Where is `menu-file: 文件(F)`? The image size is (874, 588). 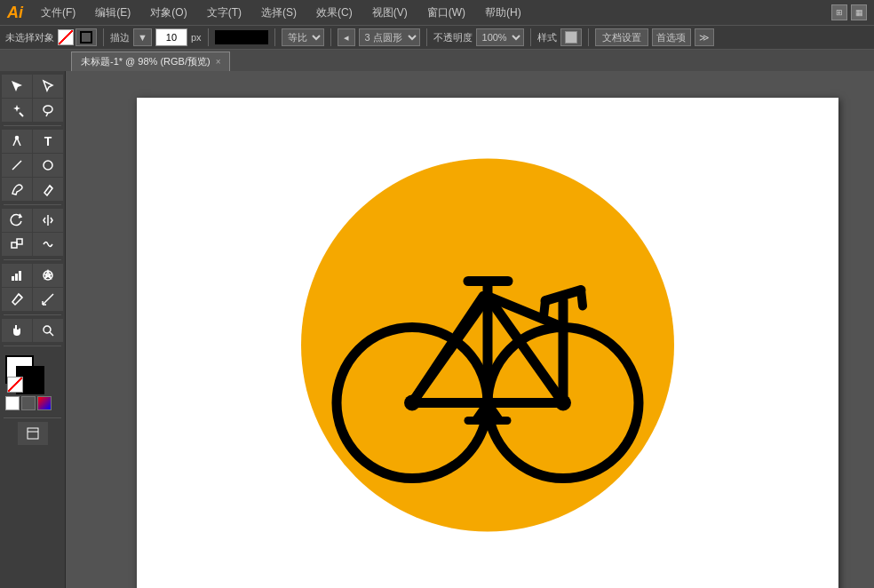 menu-file: 文件(F) is located at coordinates (59, 12).